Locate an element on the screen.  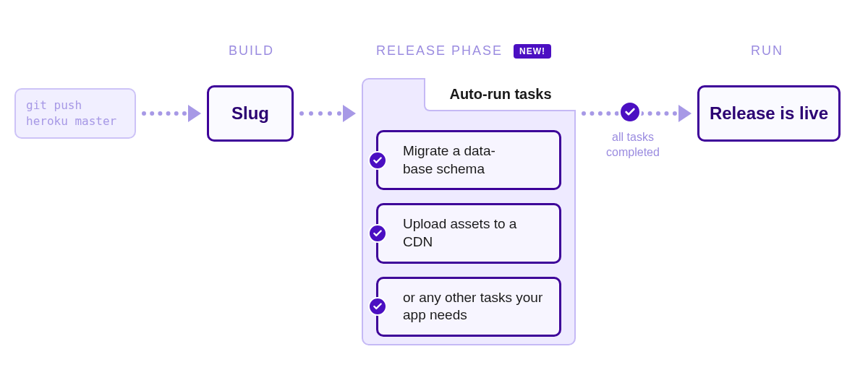
panel-title: Auto-run tasks is located at coordinates (501, 94).